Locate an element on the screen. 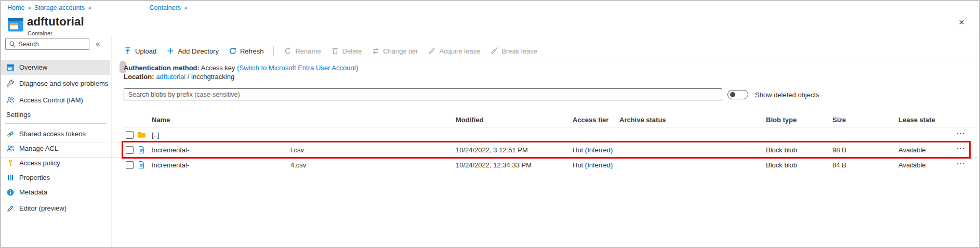 The image size is (980, 248). switch-auth-link: (Switch to Microsoft Entra User Account) is located at coordinates (297, 68).